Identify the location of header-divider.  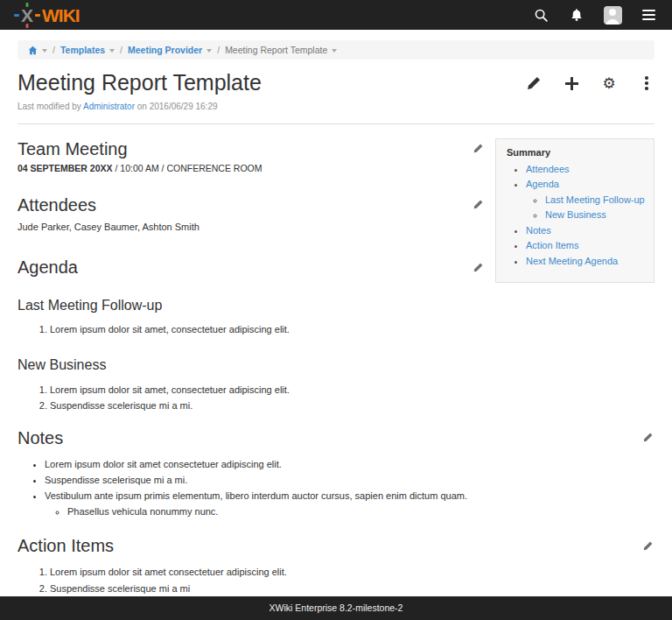
(336, 124).